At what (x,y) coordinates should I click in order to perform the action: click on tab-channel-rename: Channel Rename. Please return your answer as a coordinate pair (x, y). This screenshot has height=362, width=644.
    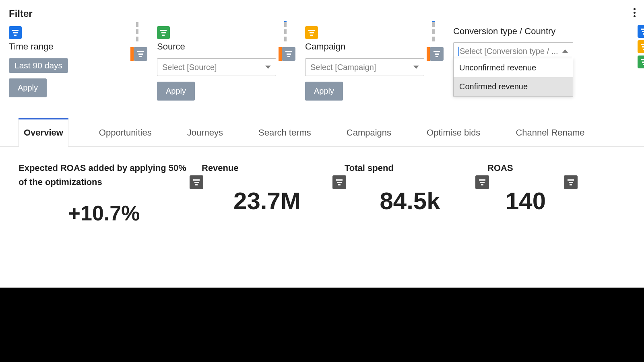
    Looking at the image, I should click on (550, 133).